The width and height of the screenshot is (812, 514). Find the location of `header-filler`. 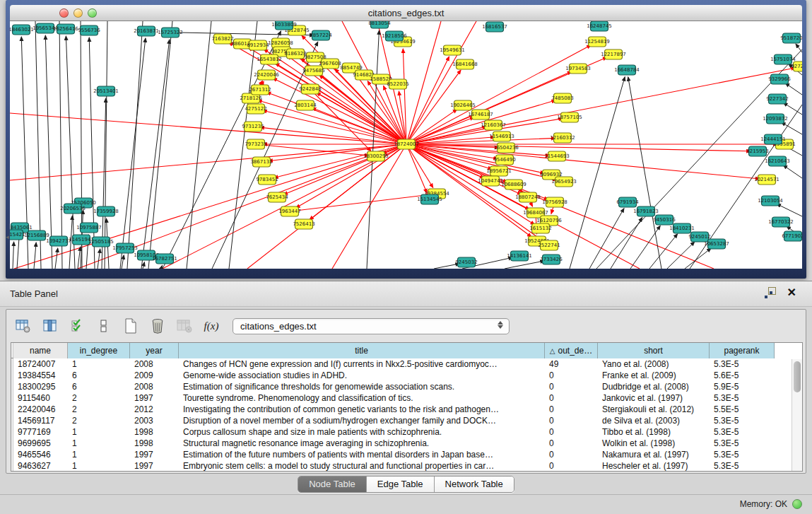

header-filler is located at coordinates (789, 351).